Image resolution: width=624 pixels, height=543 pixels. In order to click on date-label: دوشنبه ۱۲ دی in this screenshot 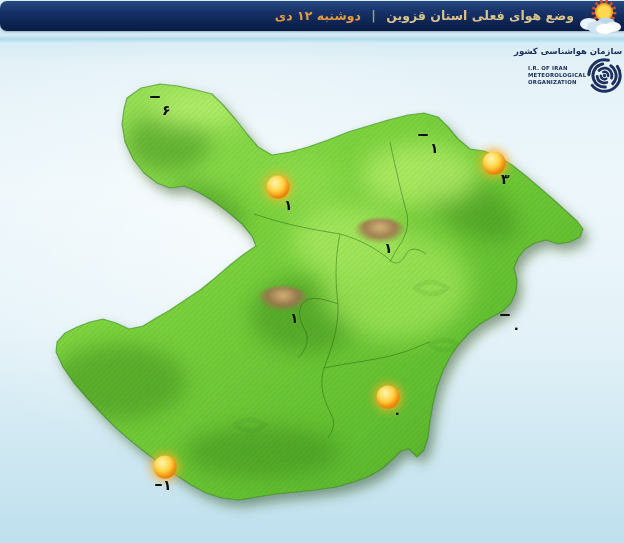, I will do `click(318, 16)`.